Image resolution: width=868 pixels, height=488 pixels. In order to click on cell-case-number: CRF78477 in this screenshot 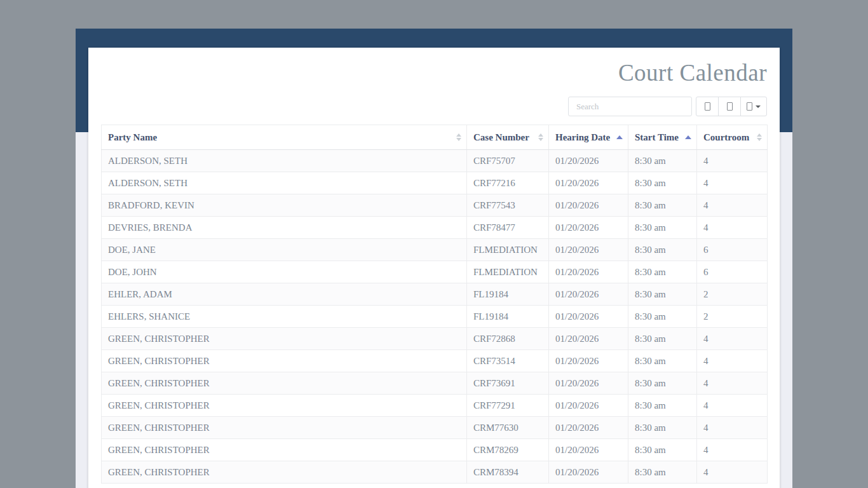, I will do `click(508, 227)`.